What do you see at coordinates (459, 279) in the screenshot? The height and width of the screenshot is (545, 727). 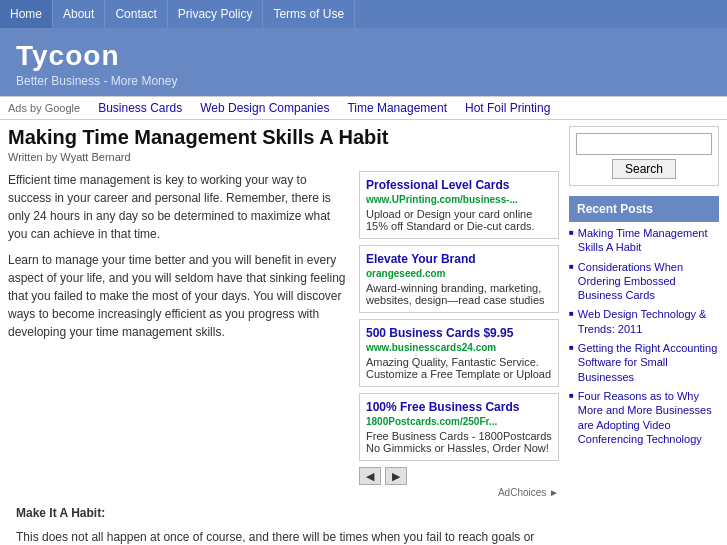 I see `ad-block-1: Elevate Your Brand orangeseed.com Award-…` at bounding box center [459, 279].